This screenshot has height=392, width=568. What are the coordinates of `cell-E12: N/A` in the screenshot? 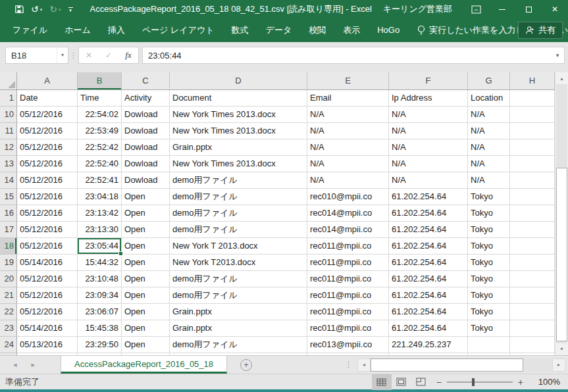 It's located at (348, 147).